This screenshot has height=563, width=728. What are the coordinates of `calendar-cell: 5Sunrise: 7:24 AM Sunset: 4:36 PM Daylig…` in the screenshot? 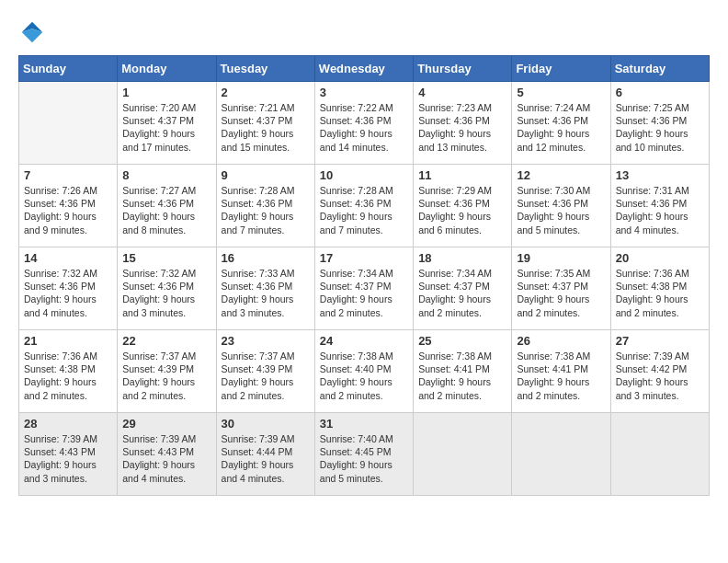 It's located at (561, 123).